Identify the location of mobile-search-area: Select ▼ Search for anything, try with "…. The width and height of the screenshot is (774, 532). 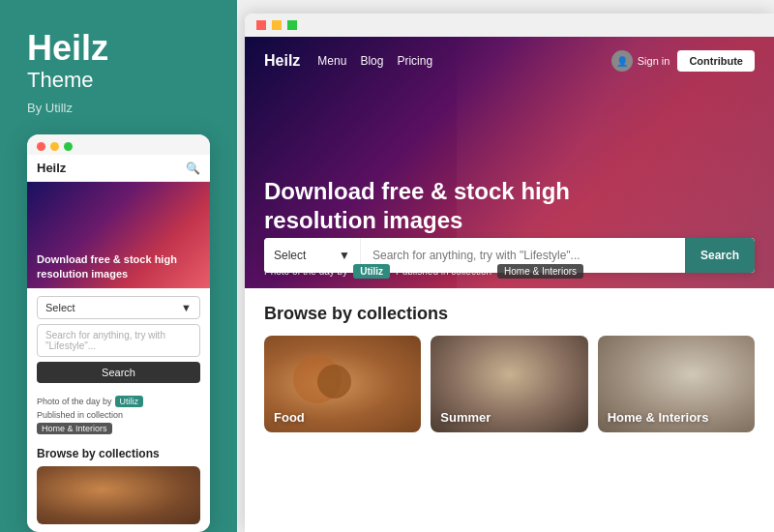
(118, 340).